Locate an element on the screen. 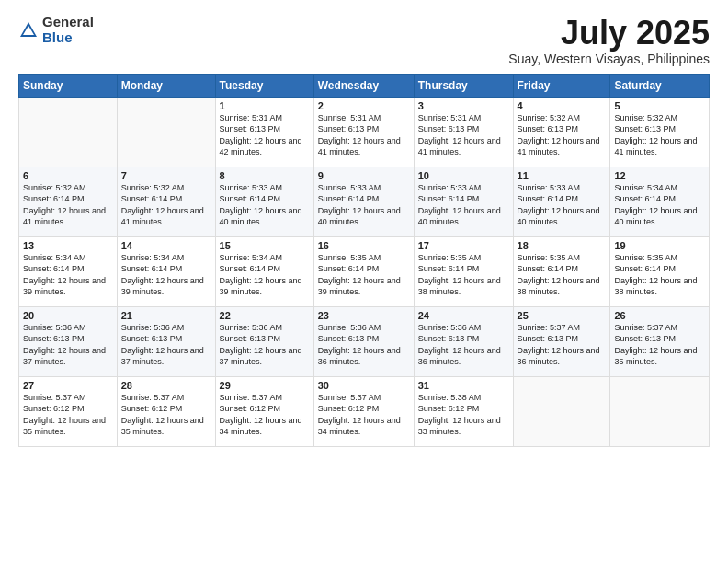 This screenshot has width=728, height=563. table-row: 7Sunrise: 5:32 AMSunset: 6:14 PMDaylight… is located at coordinates (165, 201).